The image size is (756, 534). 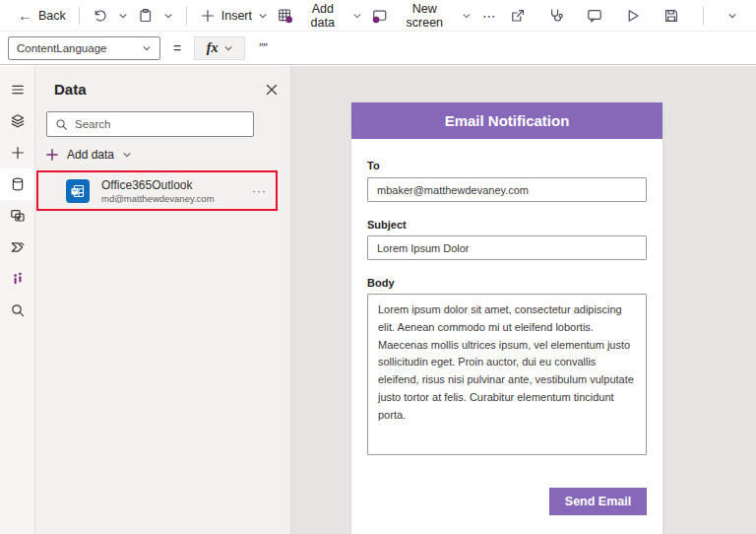 What do you see at coordinates (234, 16) in the screenshot?
I see `insert-button: Insert` at bounding box center [234, 16].